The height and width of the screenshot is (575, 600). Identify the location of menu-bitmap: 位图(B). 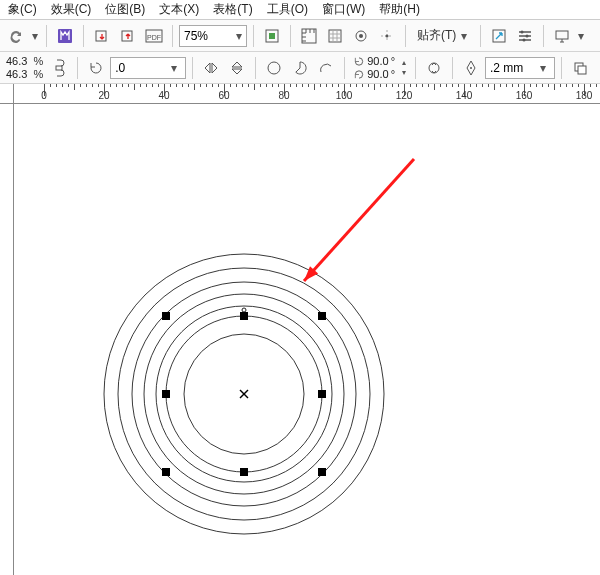
(125, 10).